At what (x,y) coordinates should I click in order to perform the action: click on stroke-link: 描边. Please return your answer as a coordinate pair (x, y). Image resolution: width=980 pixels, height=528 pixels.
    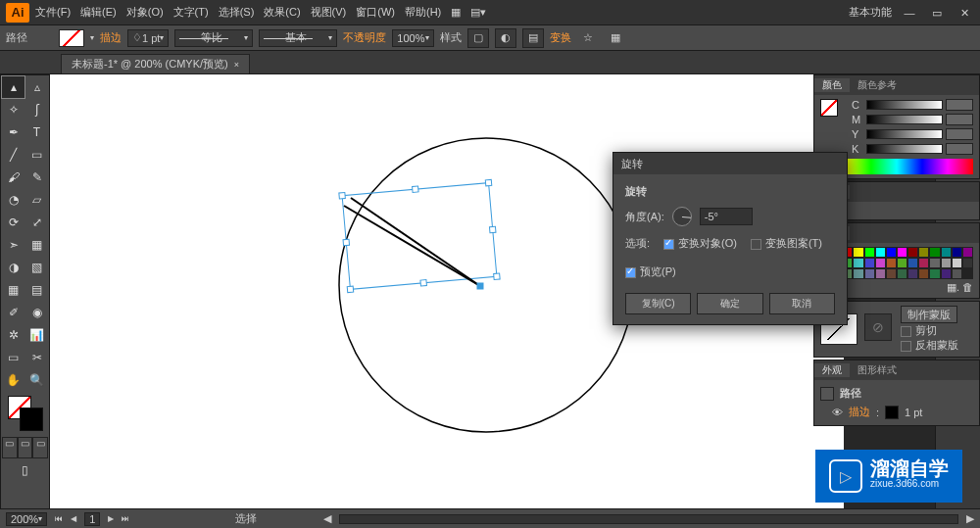
    Looking at the image, I should click on (111, 37).